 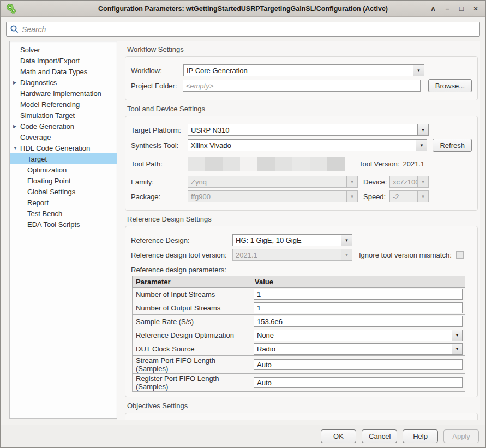 I want to click on project-folder-input, so click(x=302, y=86).